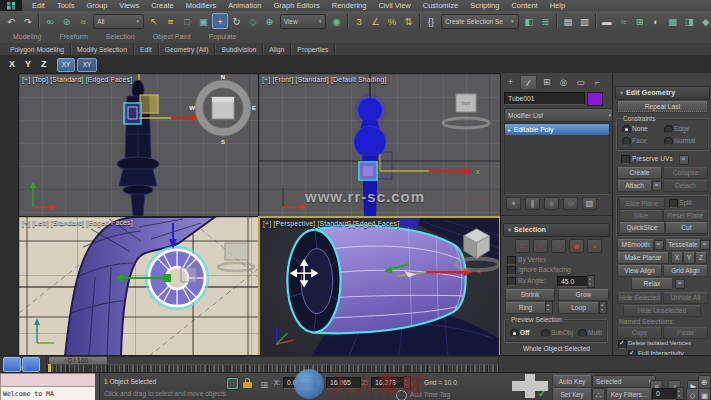 The height and width of the screenshot is (400, 711). I want to click on z-coord-spinner, so click(407, 382).